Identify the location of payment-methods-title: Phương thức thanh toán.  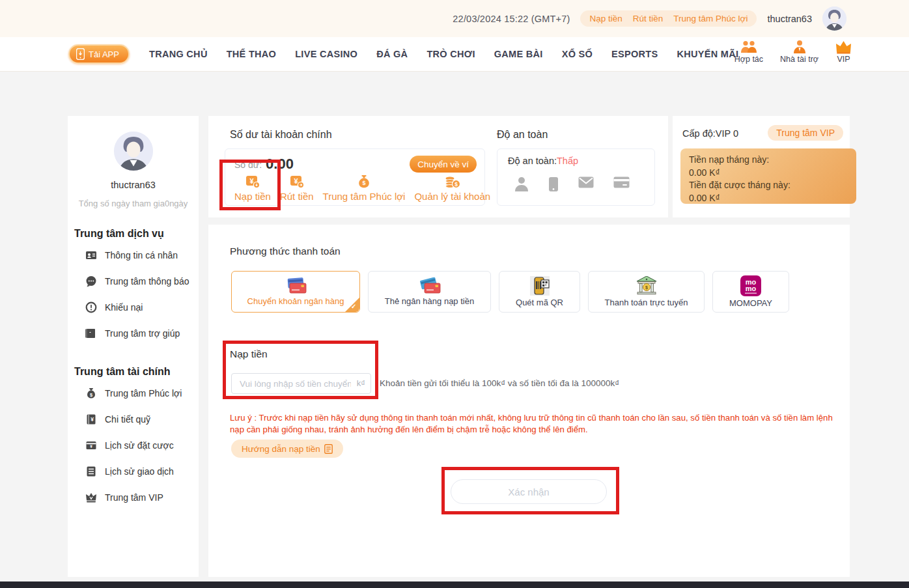
(285, 251).